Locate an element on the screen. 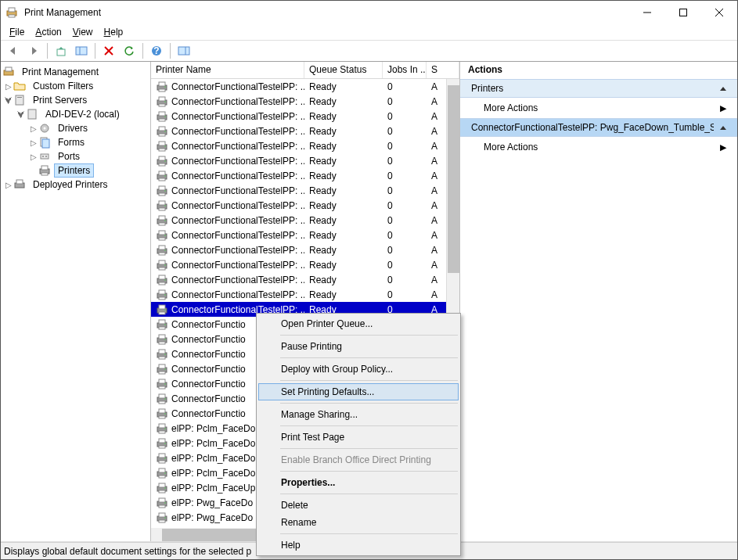  menubar: File Action View Help is located at coordinates (369, 32).